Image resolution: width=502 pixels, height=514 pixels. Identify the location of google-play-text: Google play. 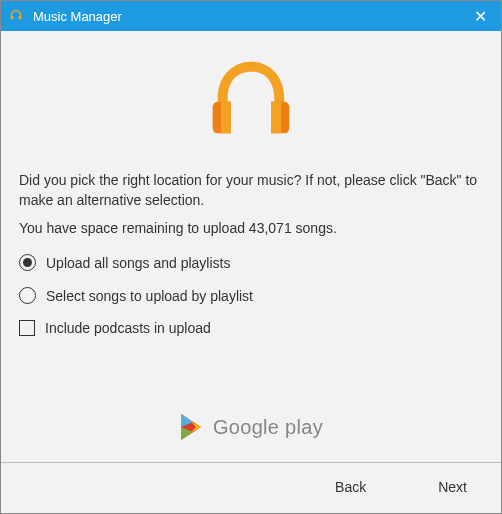
(268, 428).